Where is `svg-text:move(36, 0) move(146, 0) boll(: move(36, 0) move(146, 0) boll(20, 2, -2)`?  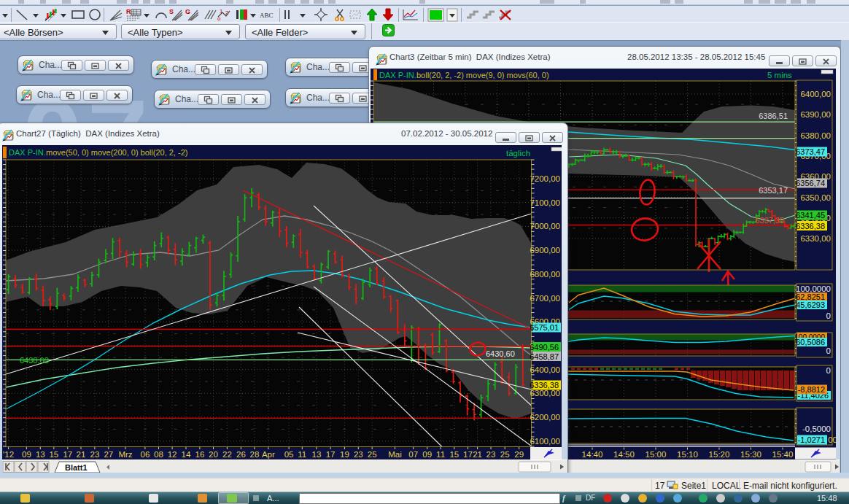 svg-text:move(36, 0) move(146, 0) boll(: move(36, 0) move(146, 0) boll(20, 2, -2) is located at coordinates (117, 152).